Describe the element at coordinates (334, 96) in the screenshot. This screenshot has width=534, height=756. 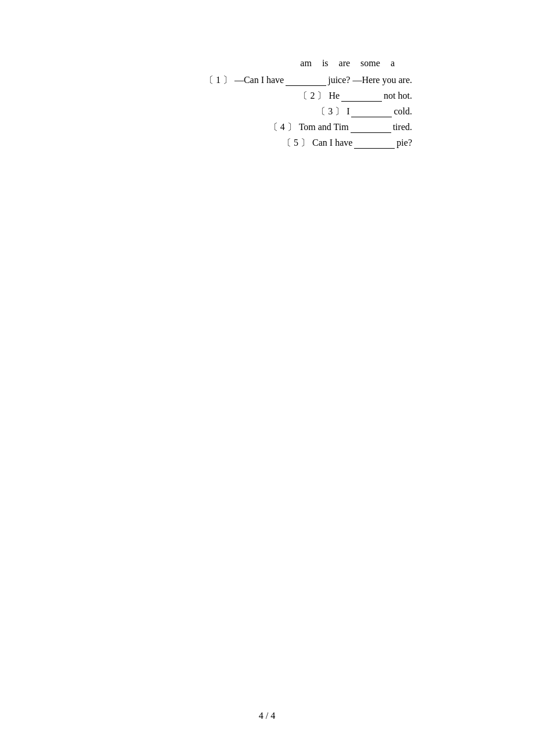
I see `sentence-2-part1: He` at that location.